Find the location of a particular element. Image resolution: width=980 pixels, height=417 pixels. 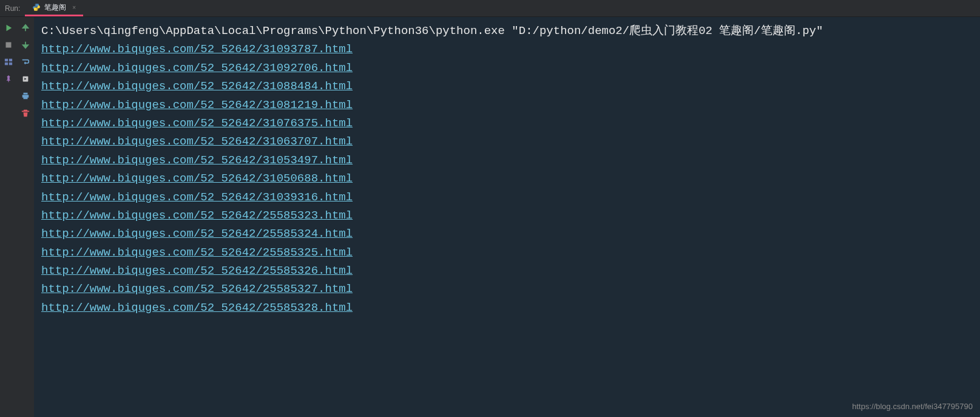

console-link: http://www.biquges.com/52_52642/31039316… is located at coordinates (197, 197).